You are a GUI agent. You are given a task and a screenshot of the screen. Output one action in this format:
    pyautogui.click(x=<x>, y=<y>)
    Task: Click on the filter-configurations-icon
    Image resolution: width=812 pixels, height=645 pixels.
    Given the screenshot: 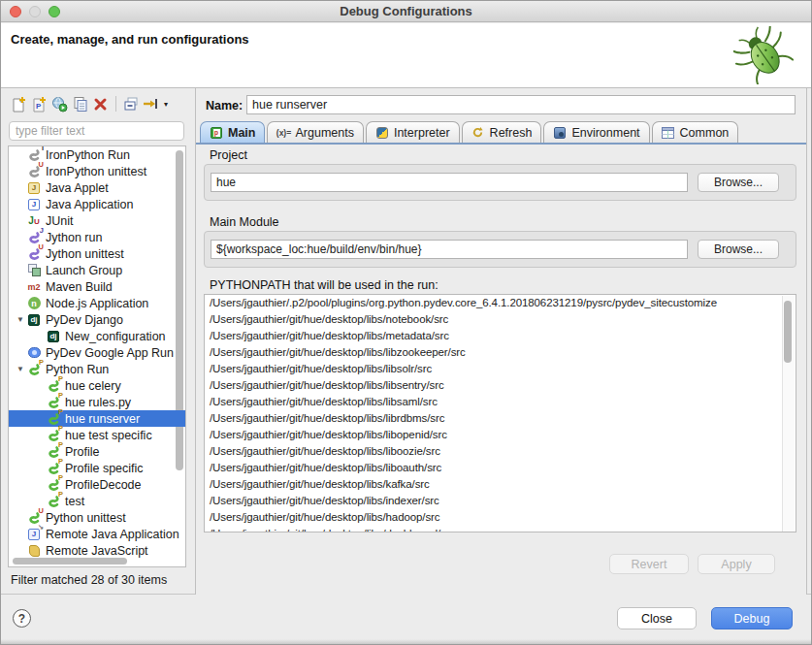 What is the action you would take?
    pyautogui.click(x=151, y=105)
    